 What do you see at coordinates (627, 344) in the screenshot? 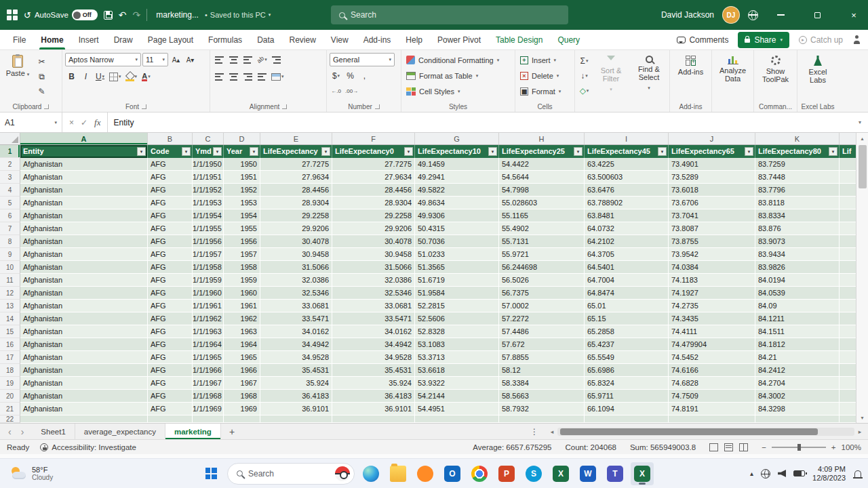
I see `cell: 65.4237` at bounding box center [627, 344].